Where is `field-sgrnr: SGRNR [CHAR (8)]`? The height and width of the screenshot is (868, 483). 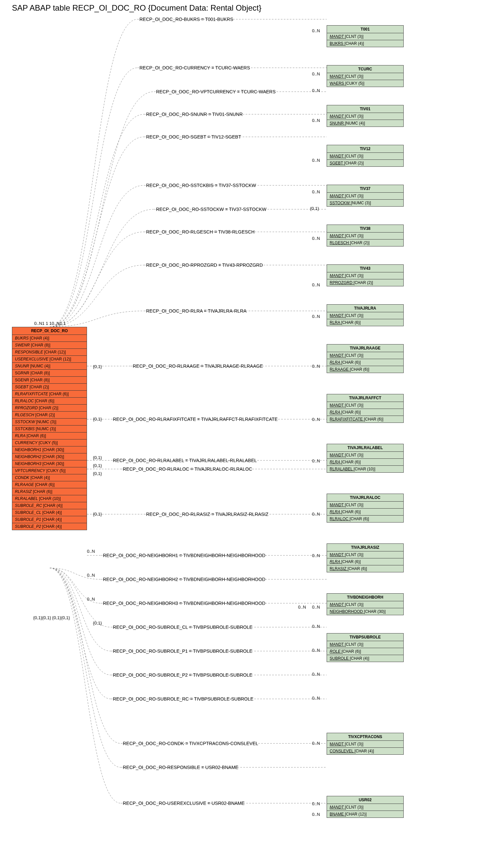 field-sgrnr: SGRNR [CHAR (8)] is located at coordinates (49, 373).